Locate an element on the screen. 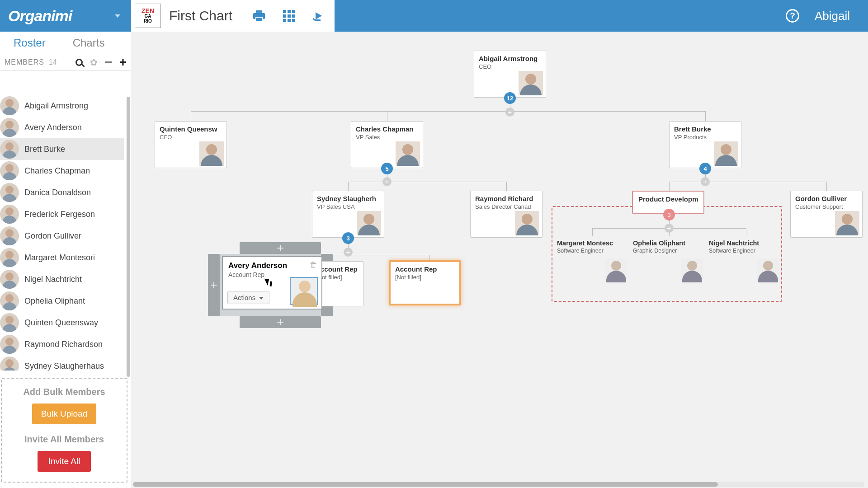 This screenshot has height=488, width=868. roster-item: Ophelia Oliphant is located at coordinates (62, 301).